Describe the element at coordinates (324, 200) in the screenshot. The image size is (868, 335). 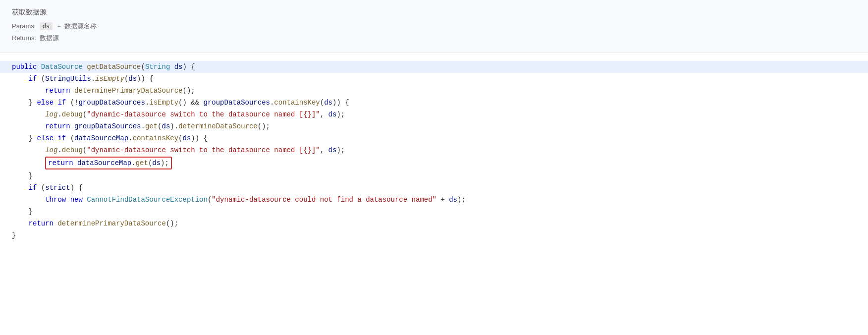
I see `string-token: "dynamic-datasource could not find a dat…` at that location.